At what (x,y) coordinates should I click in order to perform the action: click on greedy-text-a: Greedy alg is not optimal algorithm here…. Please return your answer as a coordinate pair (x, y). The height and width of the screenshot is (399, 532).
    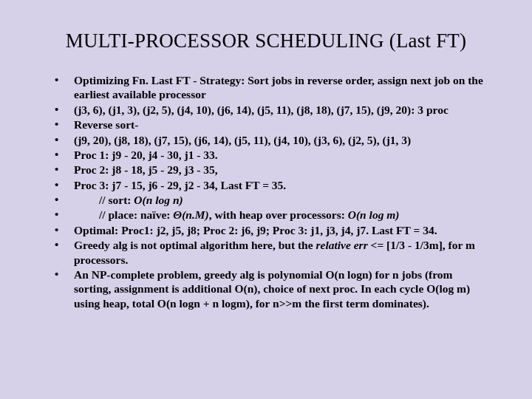
    Looking at the image, I should click on (195, 245).